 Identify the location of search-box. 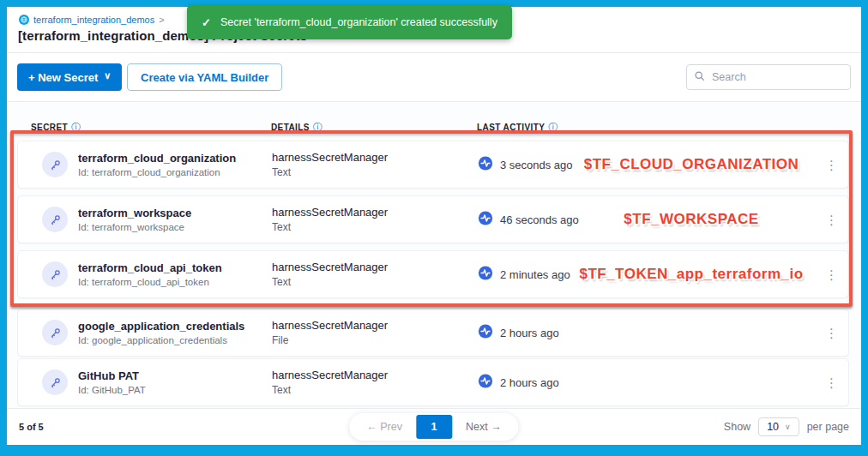
(769, 77).